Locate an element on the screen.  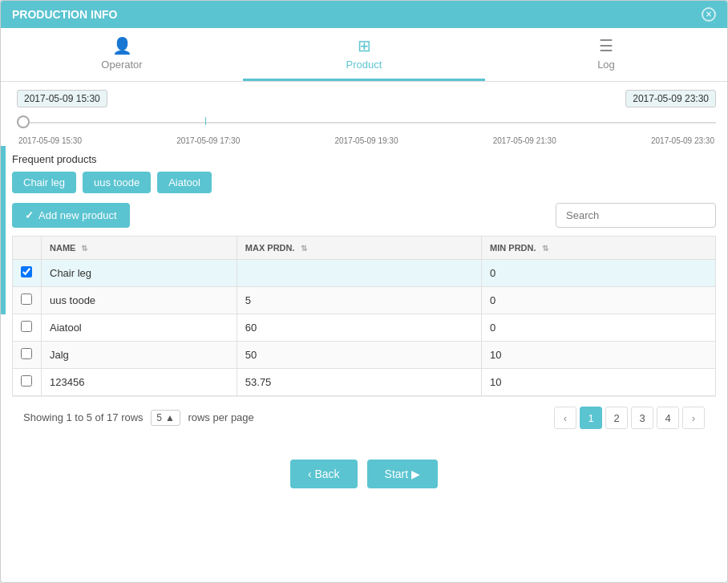
operator-icon: 👤 is located at coordinates (122, 46).